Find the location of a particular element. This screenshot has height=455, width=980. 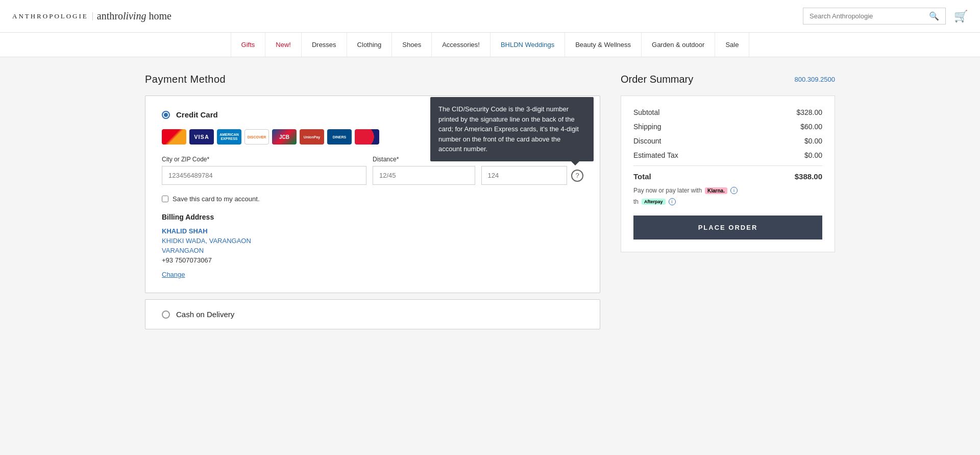

nav-item-dresses: Dresses is located at coordinates (325, 45).